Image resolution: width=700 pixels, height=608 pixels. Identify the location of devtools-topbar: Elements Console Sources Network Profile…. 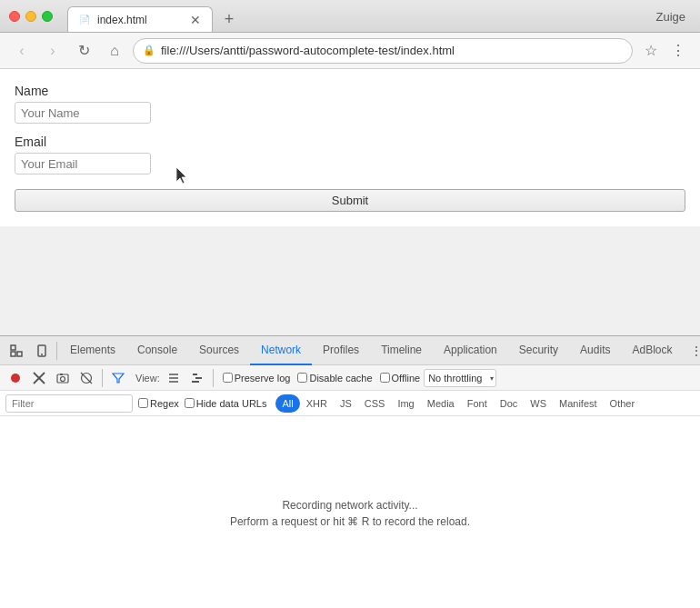
(350, 351).